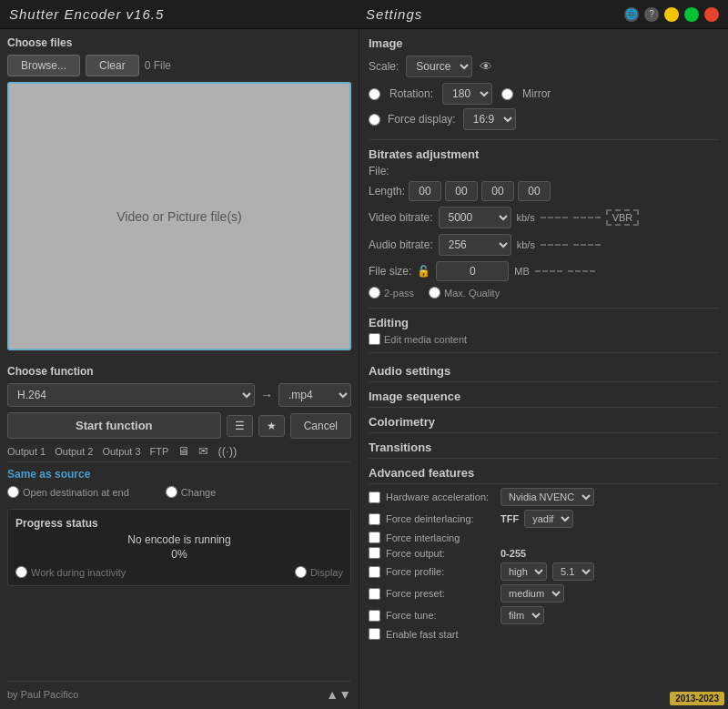 The width and height of the screenshot is (728, 709). Describe the element at coordinates (271, 426) in the screenshot. I see `star-icon-button: ★` at that location.